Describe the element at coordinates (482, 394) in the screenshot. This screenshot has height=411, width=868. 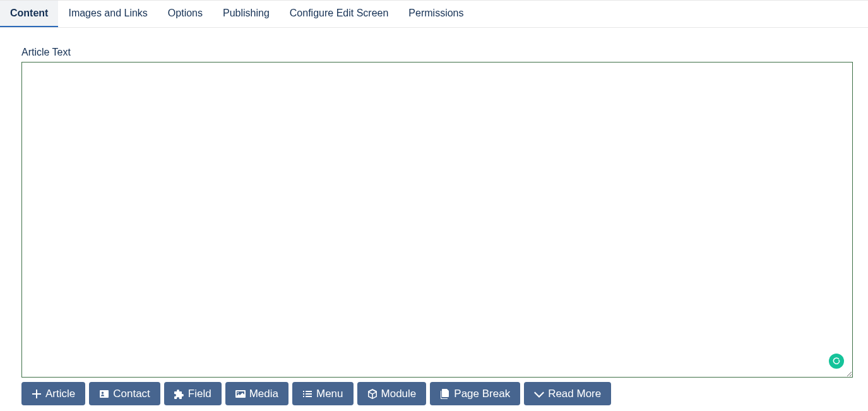
I see `page-break-button-label: Page Break` at that location.